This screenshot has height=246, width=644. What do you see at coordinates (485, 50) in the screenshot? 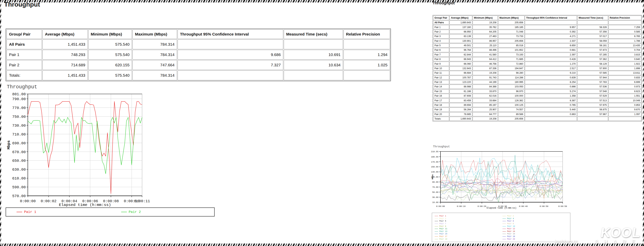
I see `cell-value: 88.496` at bounding box center [485, 50].